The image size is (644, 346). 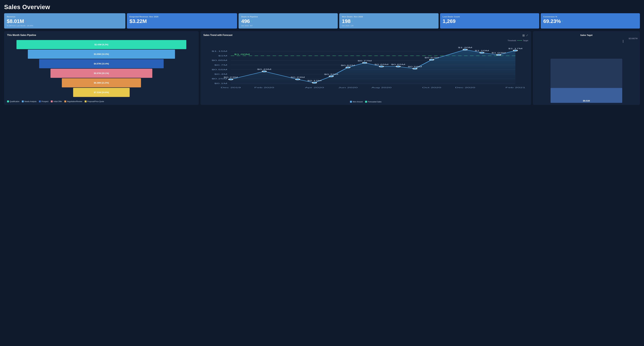 What do you see at coordinates (562, 21) in the screenshot?
I see `arrow-up-icon-conversion: ↑` at bounding box center [562, 21].